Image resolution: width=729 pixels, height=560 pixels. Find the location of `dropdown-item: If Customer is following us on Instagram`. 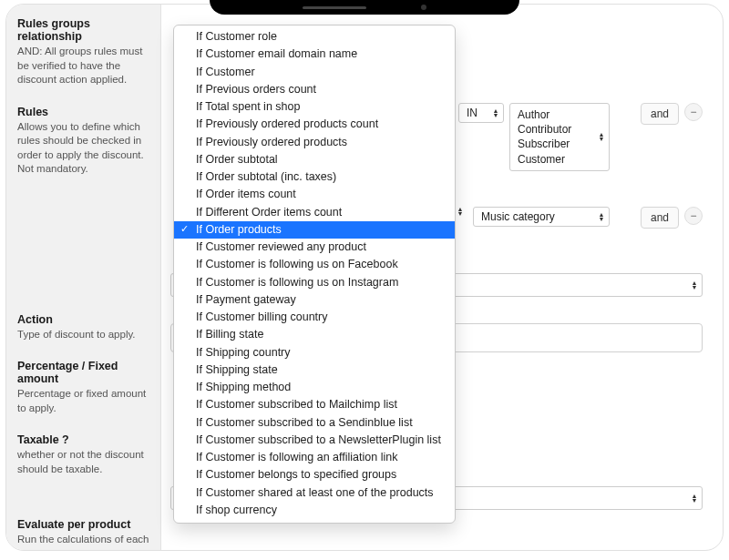

dropdown-item: If Customer is following us on Instagram is located at coordinates (314, 282).